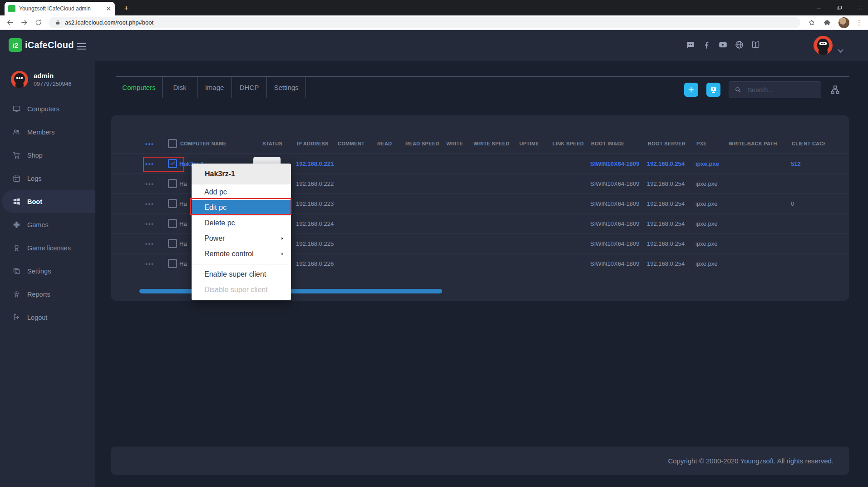 This screenshot has width=868, height=487. What do you see at coordinates (242, 254) in the screenshot?
I see `menu-item-remote-control: Remote control` at bounding box center [242, 254].